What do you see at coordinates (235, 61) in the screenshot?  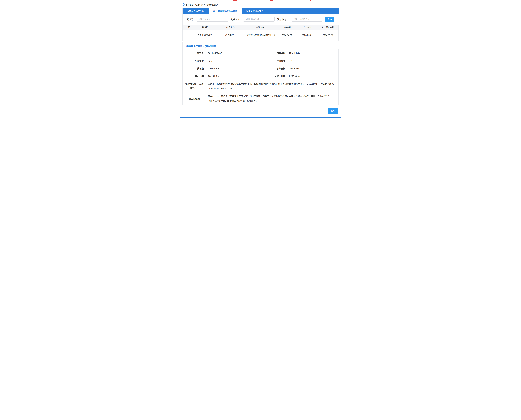 I see `detail-value: 化药` at bounding box center [235, 61].